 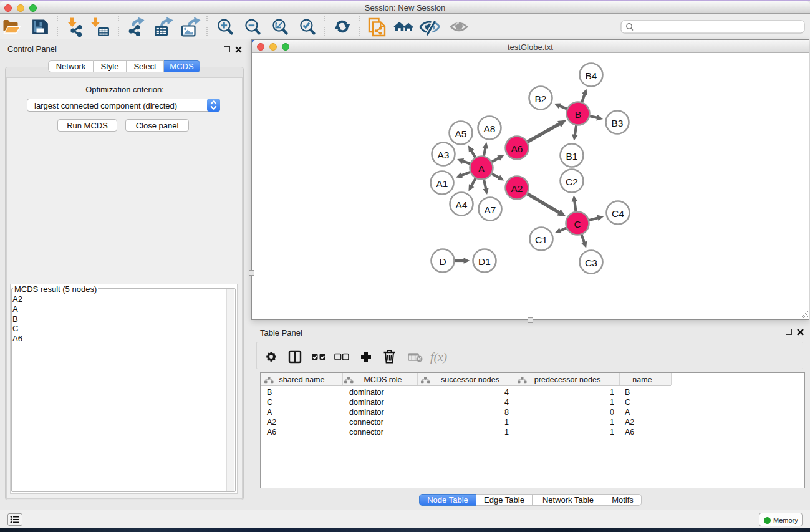 What do you see at coordinates (618, 213) in the screenshot?
I see `svg-text: C4` at bounding box center [618, 213].